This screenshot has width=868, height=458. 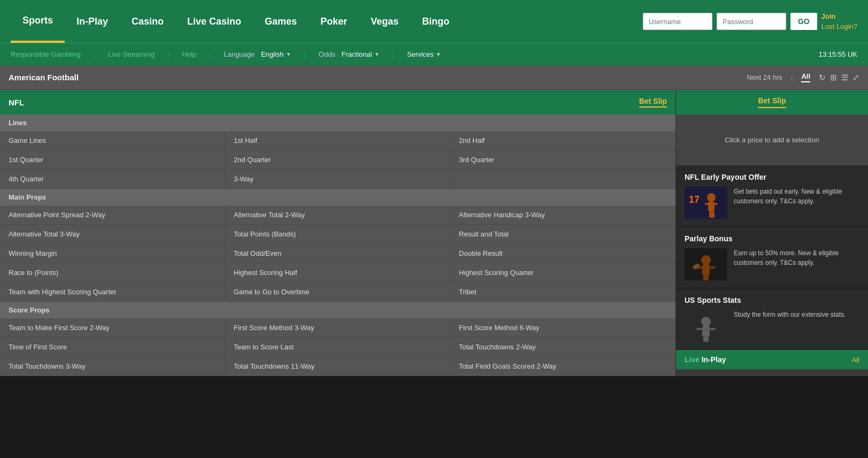 What do you see at coordinates (338, 140) in the screenshot?
I see `market-cell: 1st Half` at bounding box center [338, 140].